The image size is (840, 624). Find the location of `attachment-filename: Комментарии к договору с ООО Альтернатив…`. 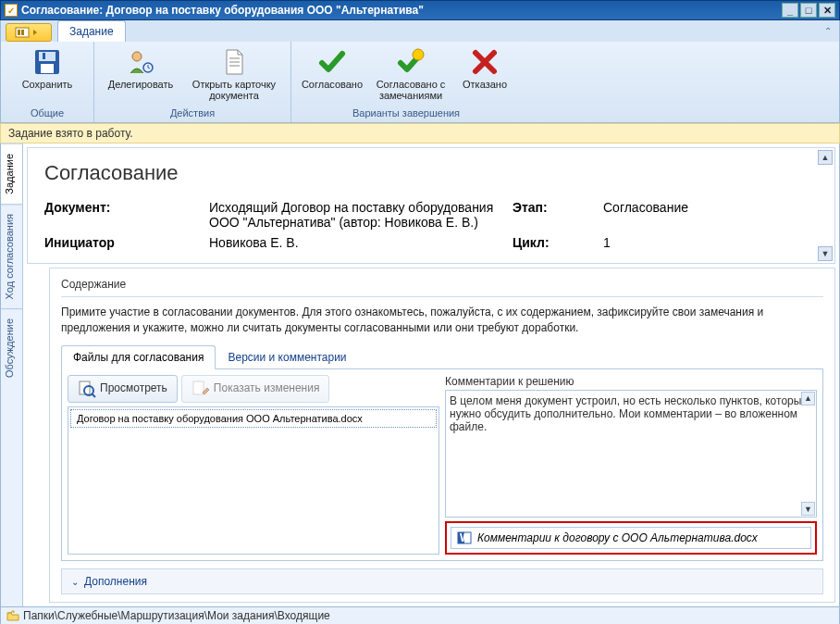

attachment-filename: Комментарии к договору с ООО Альтернатив… is located at coordinates (618, 538).